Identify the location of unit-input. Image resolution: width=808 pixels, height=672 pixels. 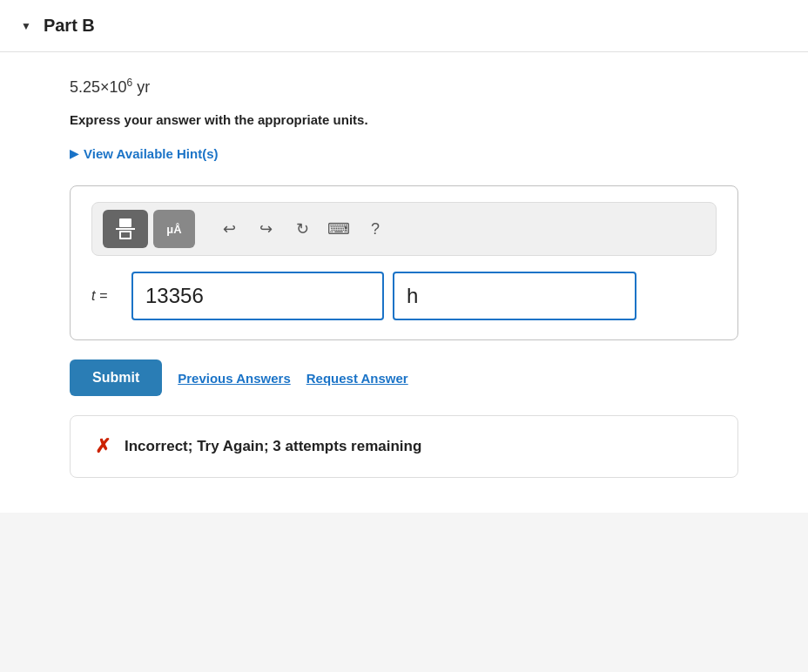
(515, 296).